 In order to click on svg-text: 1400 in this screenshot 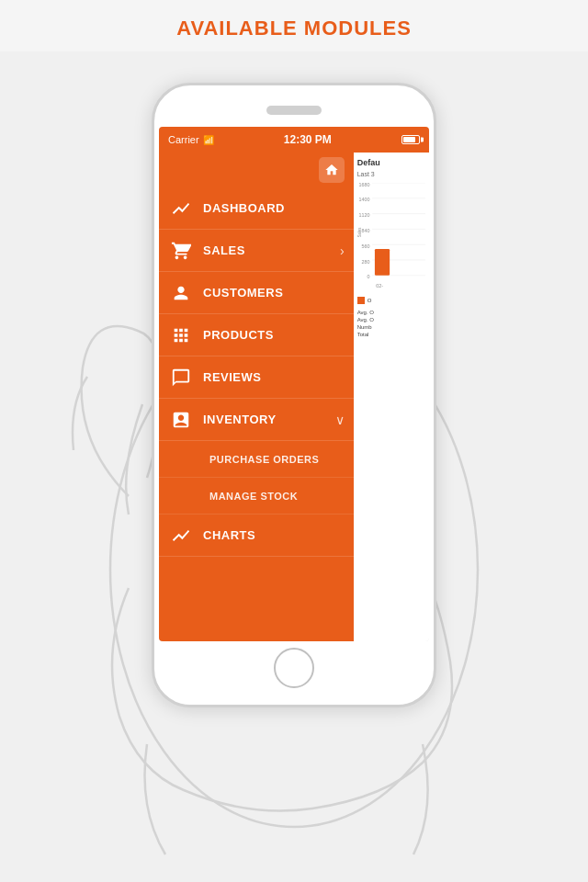, I will do `click(364, 200)`.